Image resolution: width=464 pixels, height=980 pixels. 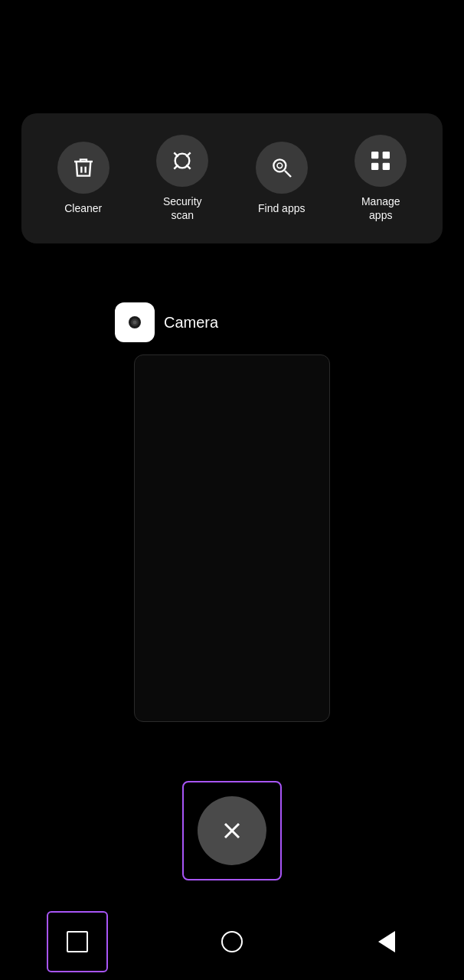 What do you see at coordinates (77, 942) in the screenshot?
I see `recents-button` at bounding box center [77, 942].